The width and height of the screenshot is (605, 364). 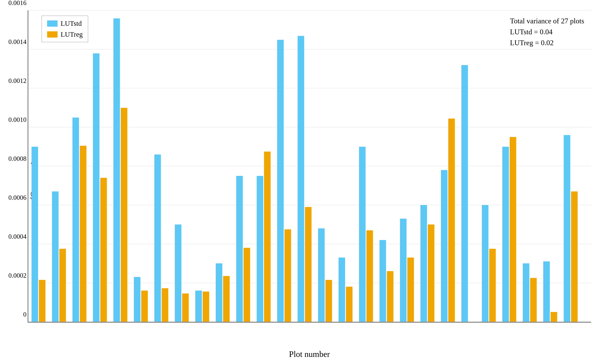 I want to click on y-tick-label: 0.0006, so click(x=18, y=198).